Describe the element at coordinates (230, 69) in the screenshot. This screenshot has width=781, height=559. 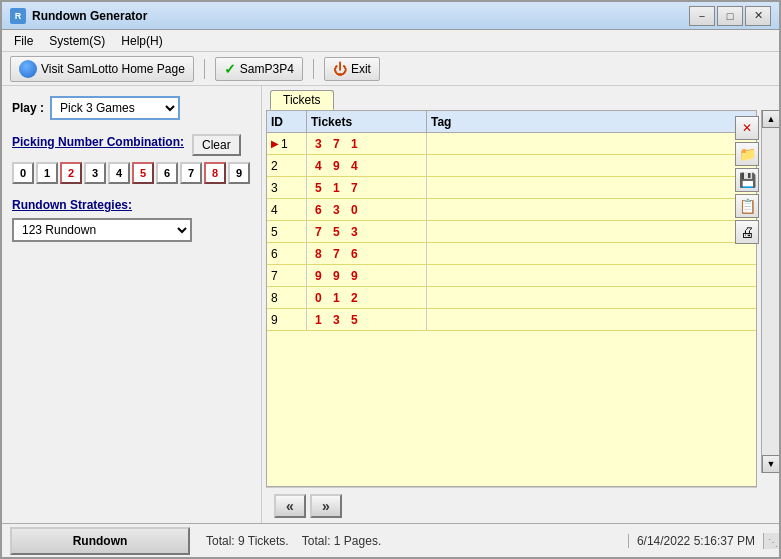
I see `check-icon: ✓` at that location.